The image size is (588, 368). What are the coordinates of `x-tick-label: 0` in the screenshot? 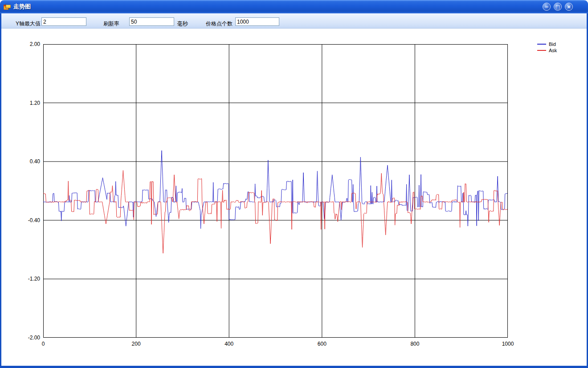 It's located at (43, 344).